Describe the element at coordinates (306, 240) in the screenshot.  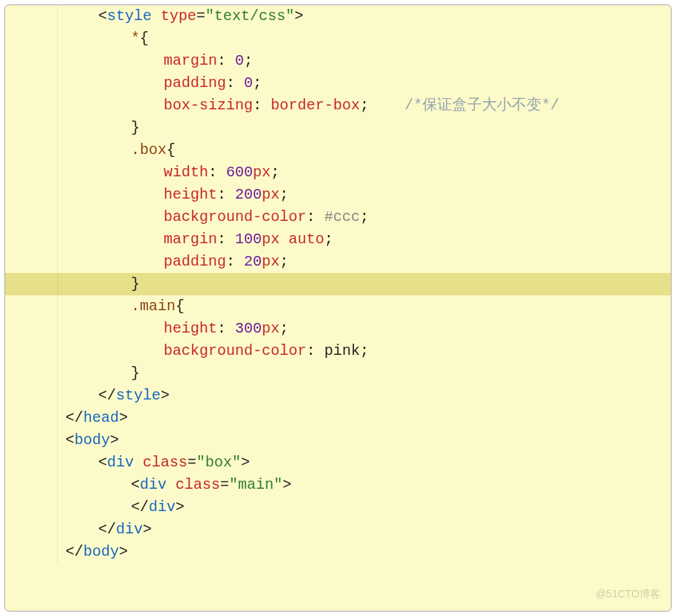
I see `css-value: auto` at that location.